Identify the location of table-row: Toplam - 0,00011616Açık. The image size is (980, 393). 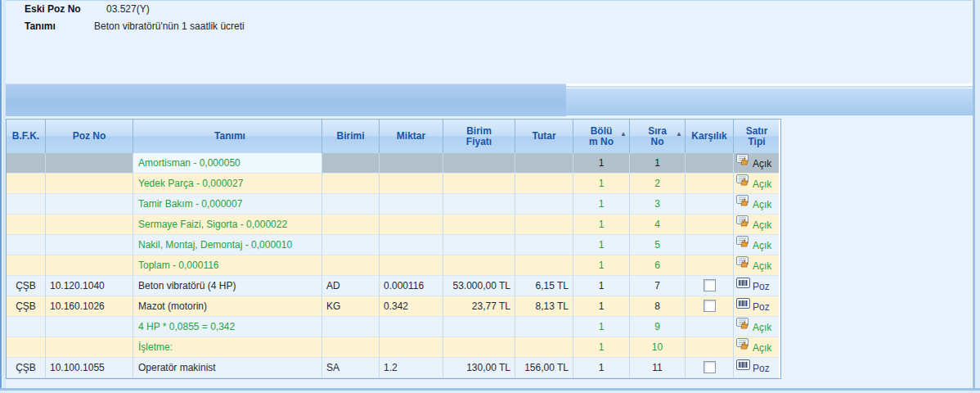
(393, 265).